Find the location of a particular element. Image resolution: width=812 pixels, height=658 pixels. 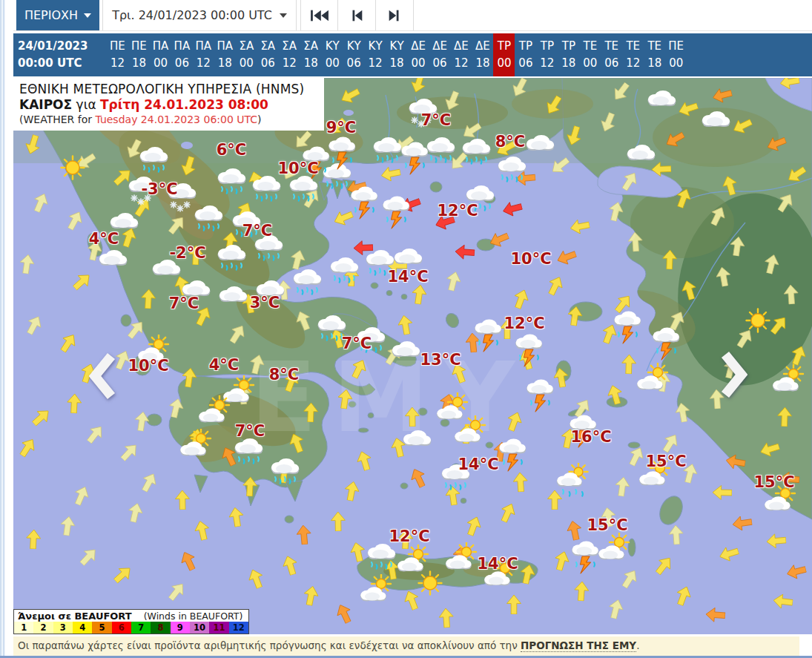

beaufort-scale: 123456789101112 is located at coordinates (131, 628).